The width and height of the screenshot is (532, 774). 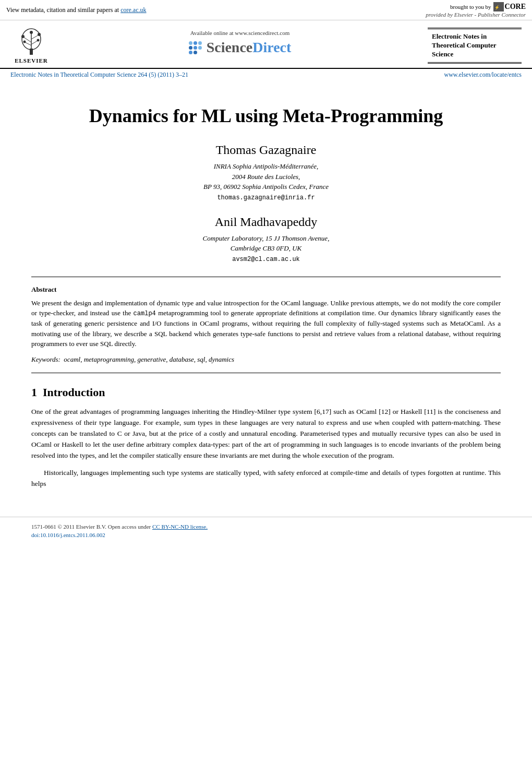 What do you see at coordinates (145, 314) in the screenshot?
I see `camlp4-code: camlp4` at bounding box center [145, 314].